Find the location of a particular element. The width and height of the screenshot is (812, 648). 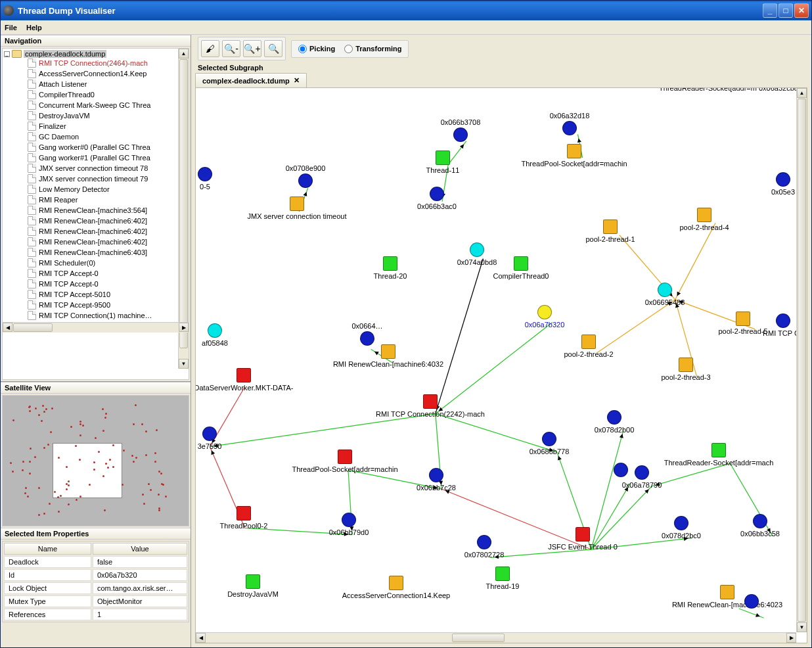

brush-button: 🖌 is located at coordinates (210, 49).